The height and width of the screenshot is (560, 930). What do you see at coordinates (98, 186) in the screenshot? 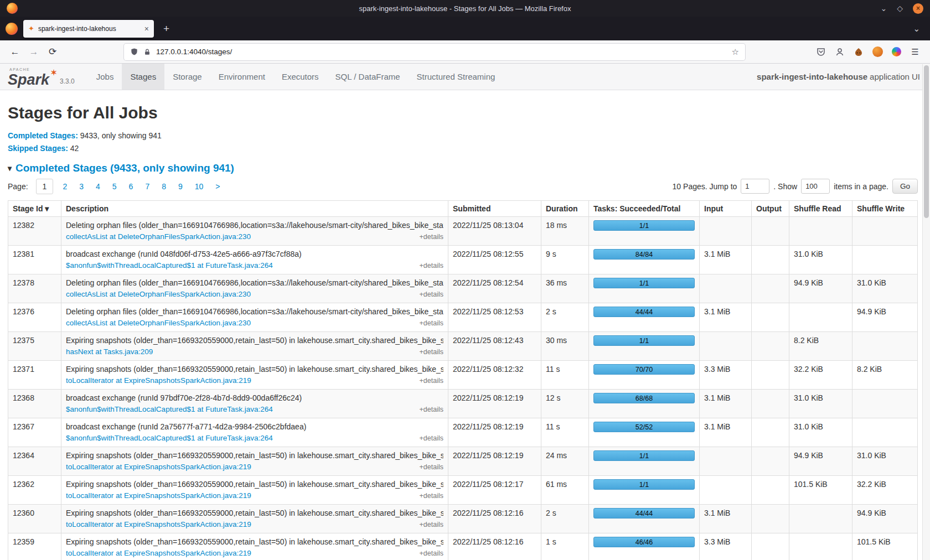
I see `page-4-link: 4` at bounding box center [98, 186].